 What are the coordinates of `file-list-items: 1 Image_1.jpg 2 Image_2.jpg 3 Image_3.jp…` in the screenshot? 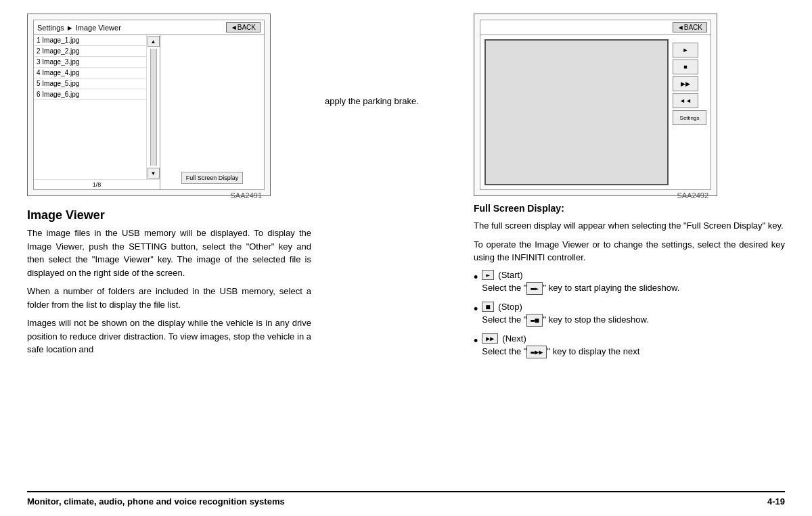 It's located at (90, 107).